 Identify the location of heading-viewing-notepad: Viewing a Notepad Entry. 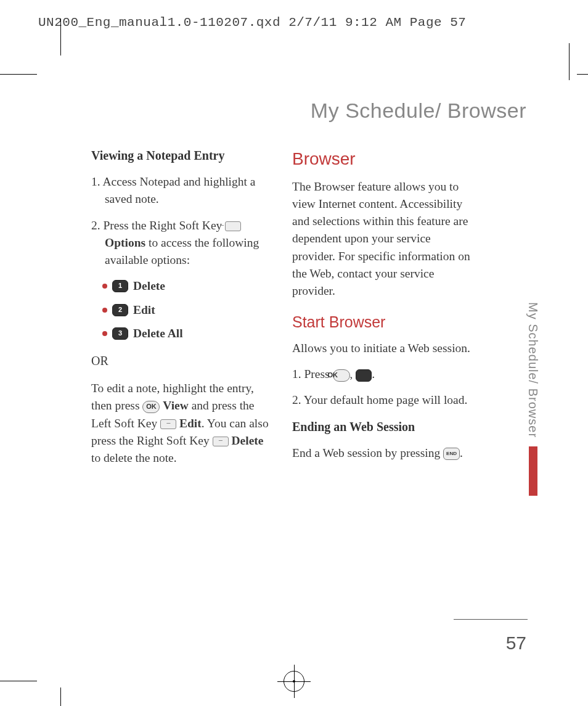
(181, 155).